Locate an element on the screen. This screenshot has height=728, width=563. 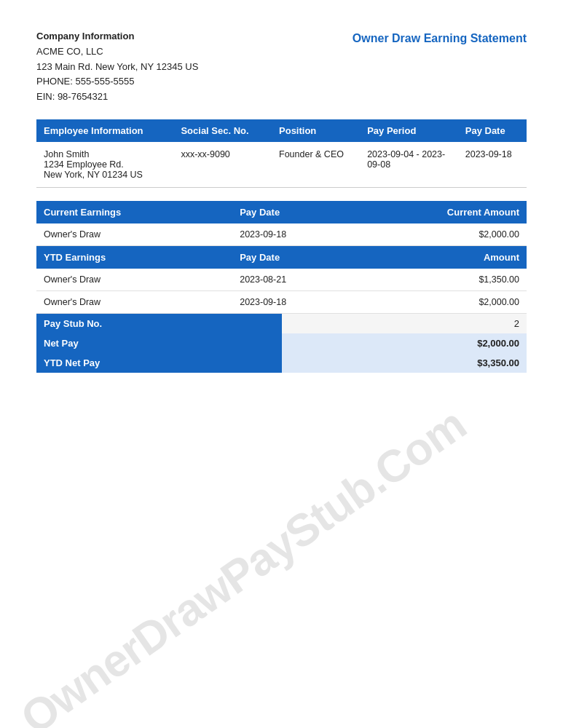
current-earnings-paydate-header: Pay Date is located at coordinates (318, 213).